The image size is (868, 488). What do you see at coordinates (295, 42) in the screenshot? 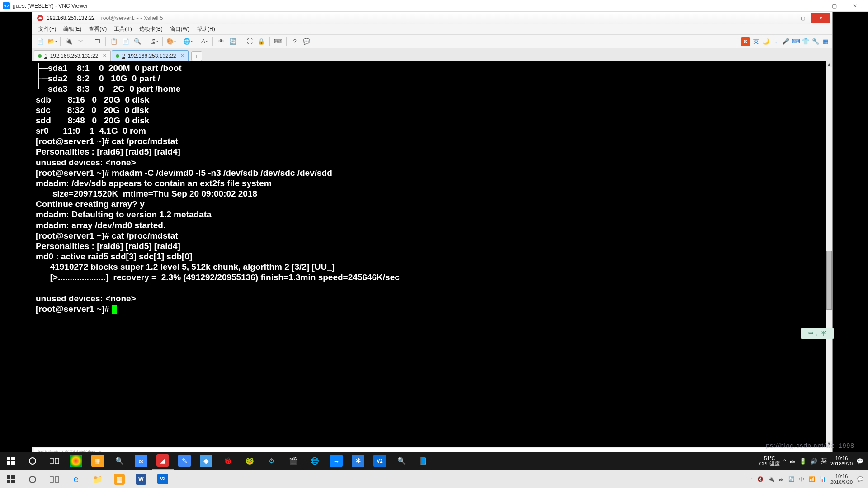
I see `help-icon: ?` at bounding box center [295, 42].